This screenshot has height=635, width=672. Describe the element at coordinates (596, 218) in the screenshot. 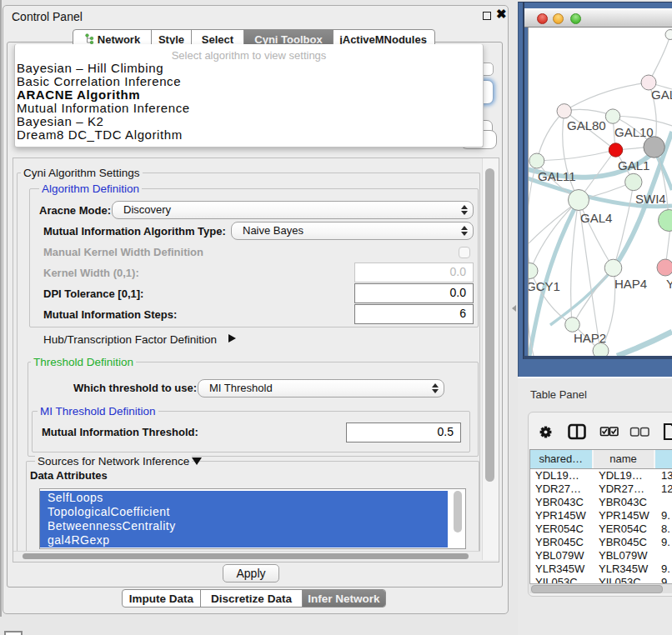

I see `svg-text: GAL4` at that location.